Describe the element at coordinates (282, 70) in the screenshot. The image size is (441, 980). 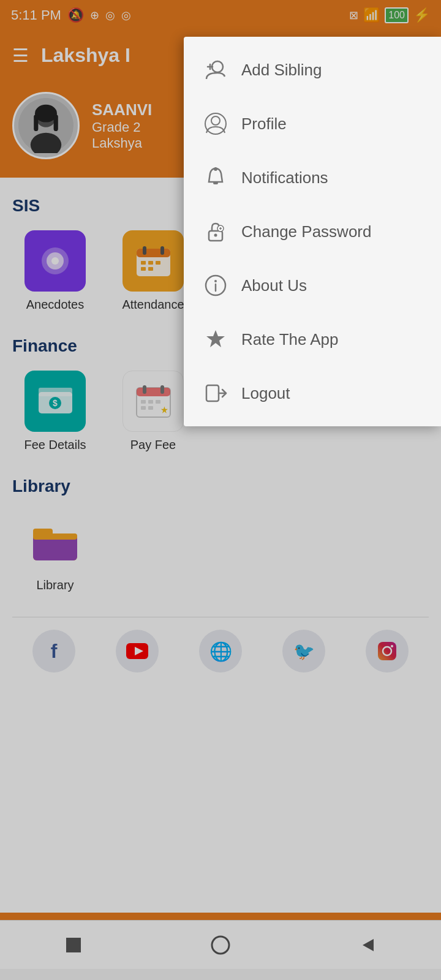
I see `add-sibling-label: Add Sibling` at that location.